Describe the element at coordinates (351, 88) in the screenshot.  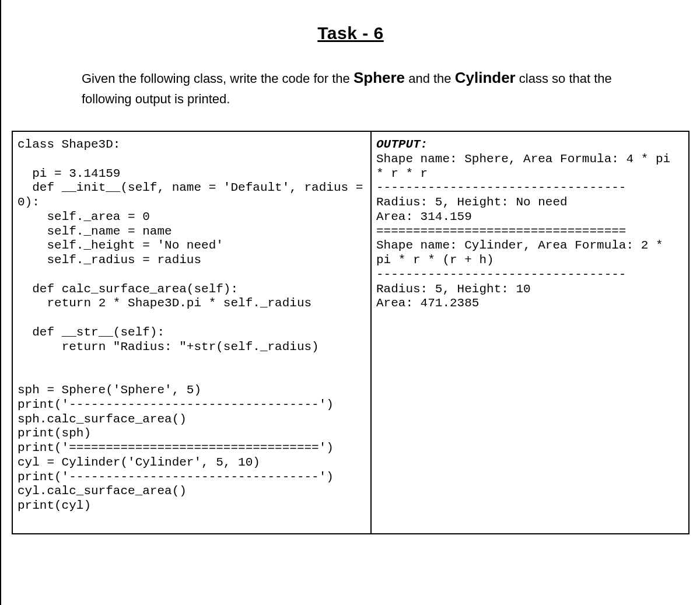
I see `task-description: Given the following class, write the cod…` at that location.